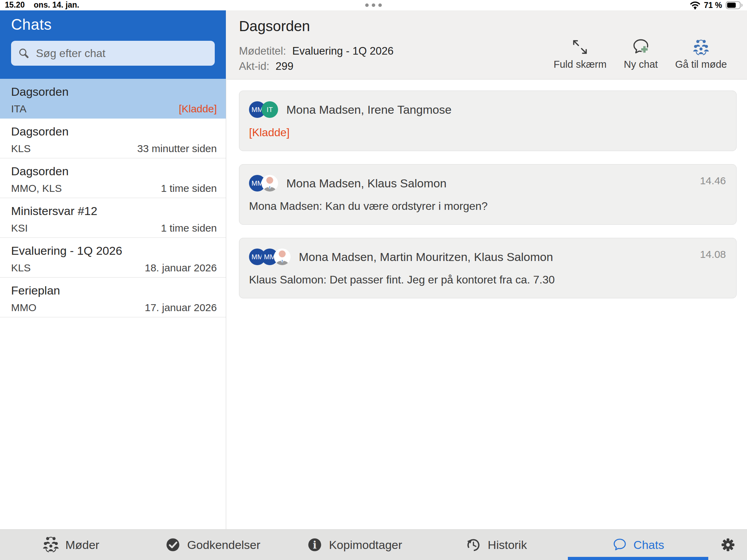 Image resolution: width=747 pixels, height=560 pixels. I want to click on chat-card-last-message: Klaus Salomon: Det passer fint. Jeg er p…, so click(488, 280).